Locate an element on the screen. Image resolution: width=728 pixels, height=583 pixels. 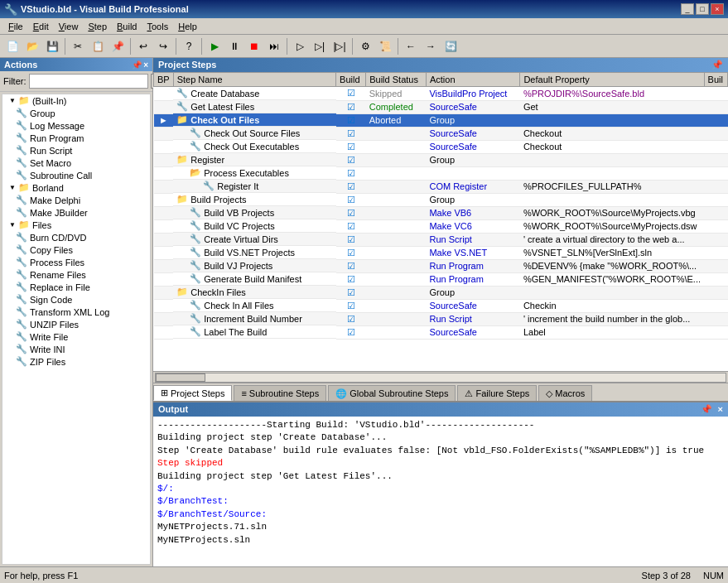
table-row: 📁Build Projects☑Group is located at coordinates (441, 200).